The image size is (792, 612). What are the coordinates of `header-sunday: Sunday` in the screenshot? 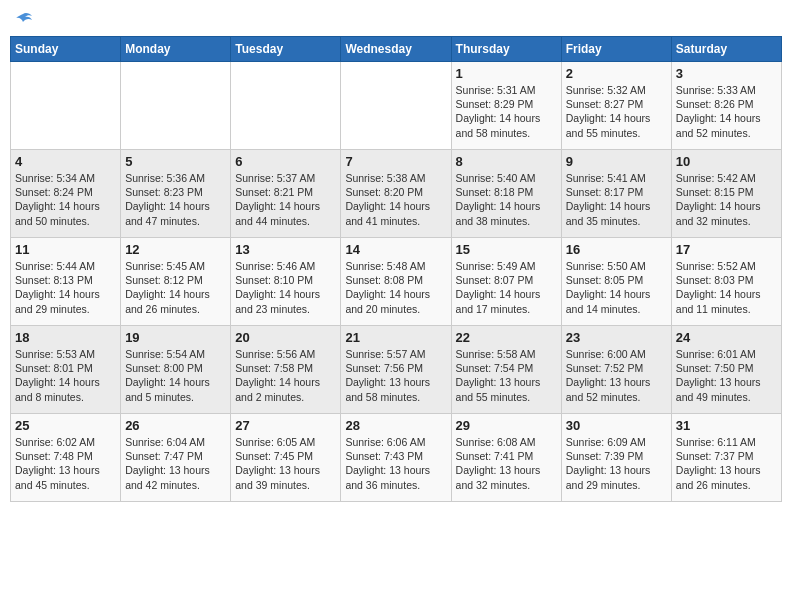 It's located at (66, 50).